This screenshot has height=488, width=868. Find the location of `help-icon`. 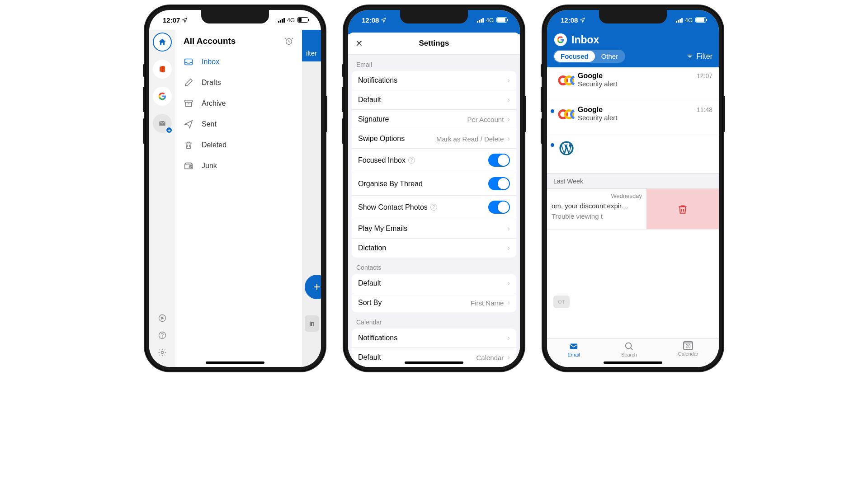

help-icon is located at coordinates (162, 335).